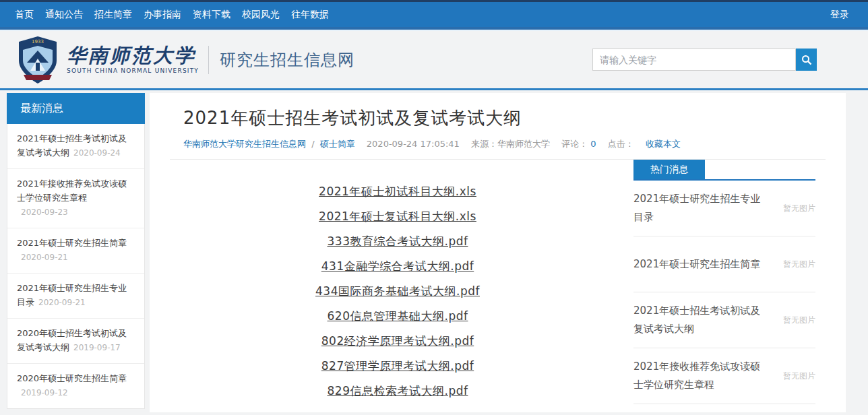 This screenshot has width=868, height=415. I want to click on attachment-link: 431金融学综合考试大纲.pdf, so click(398, 267).